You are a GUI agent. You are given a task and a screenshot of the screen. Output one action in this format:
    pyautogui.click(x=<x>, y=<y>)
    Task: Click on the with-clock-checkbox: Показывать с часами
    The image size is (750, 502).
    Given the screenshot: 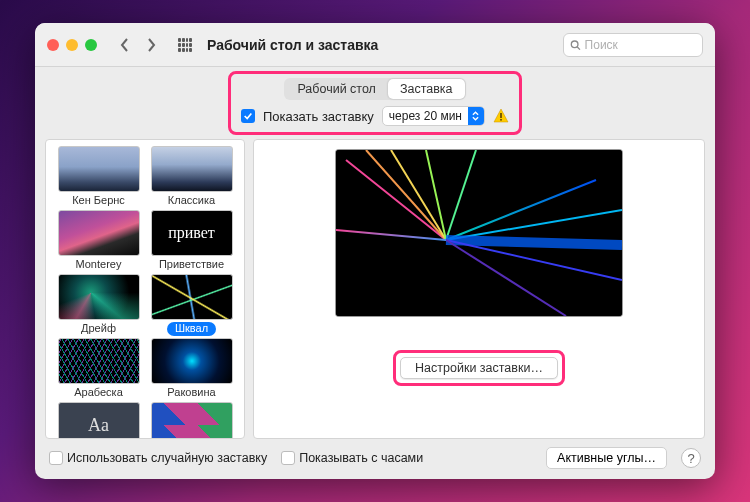 What is the action you would take?
    pyautogui.click(x=352, y=458)
    